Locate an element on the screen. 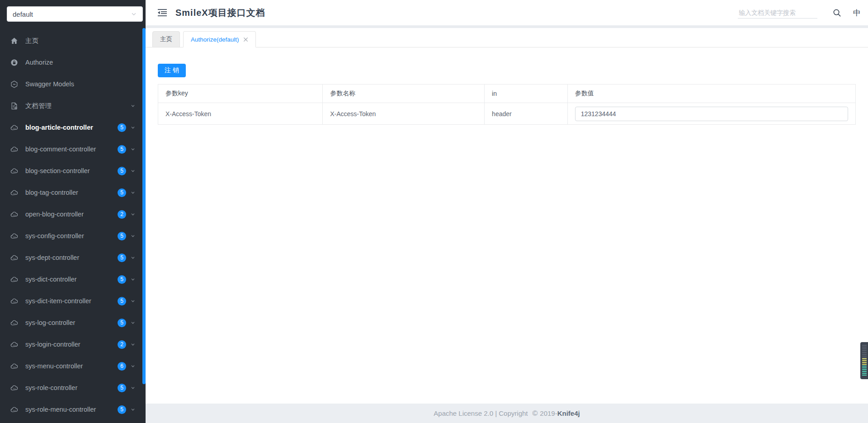 This screenshot has height=423, width=868. sidebar-item-label: 主页 is located at coordinates (80, 41).